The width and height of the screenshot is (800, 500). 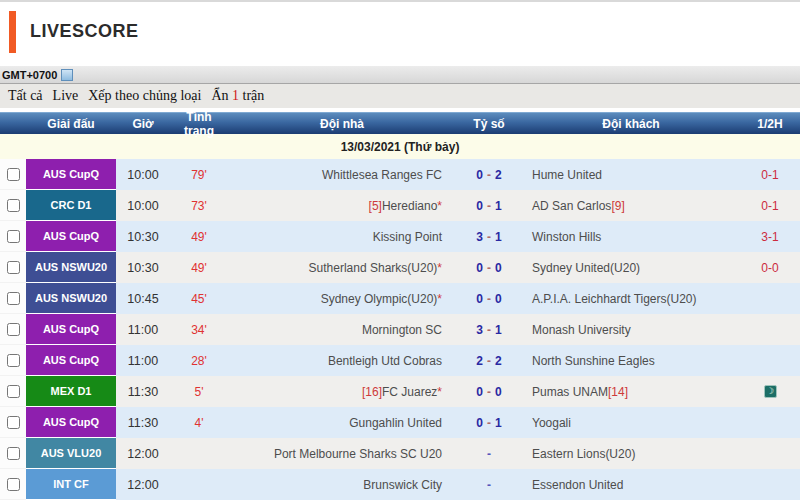 I want to click on halftime-score-cell: ☽, so click(x=770, y=392).